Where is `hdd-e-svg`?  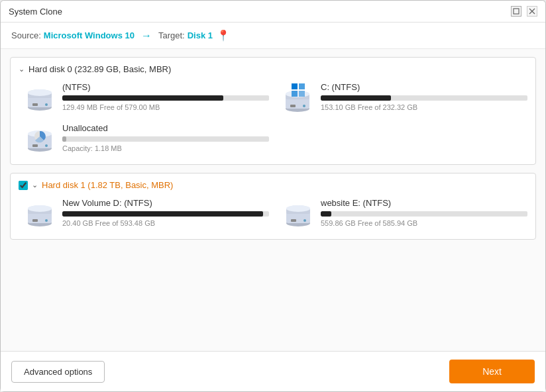
hdd-e-svg is located at coordinates (298, 214).